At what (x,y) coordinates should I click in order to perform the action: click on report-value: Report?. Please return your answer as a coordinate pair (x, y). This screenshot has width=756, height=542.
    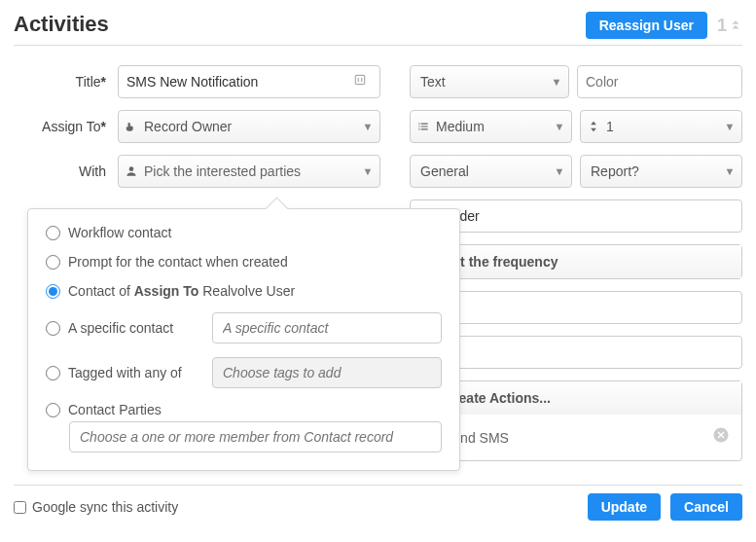
    Looking at the image, I should click on (615, 171).